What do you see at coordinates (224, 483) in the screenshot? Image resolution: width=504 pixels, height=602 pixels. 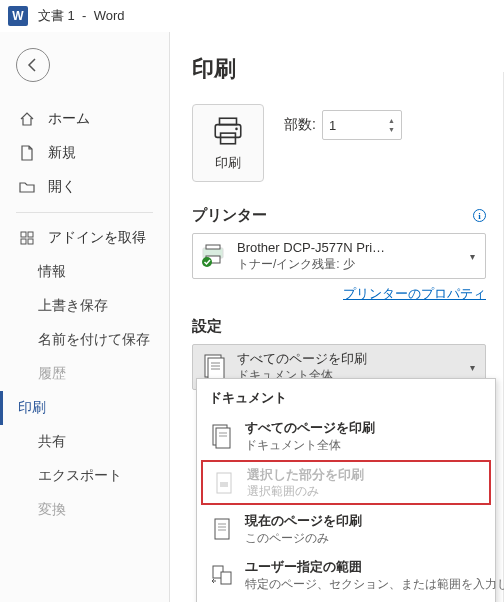 I see `selection-icon` at bounding box center [224, 483].